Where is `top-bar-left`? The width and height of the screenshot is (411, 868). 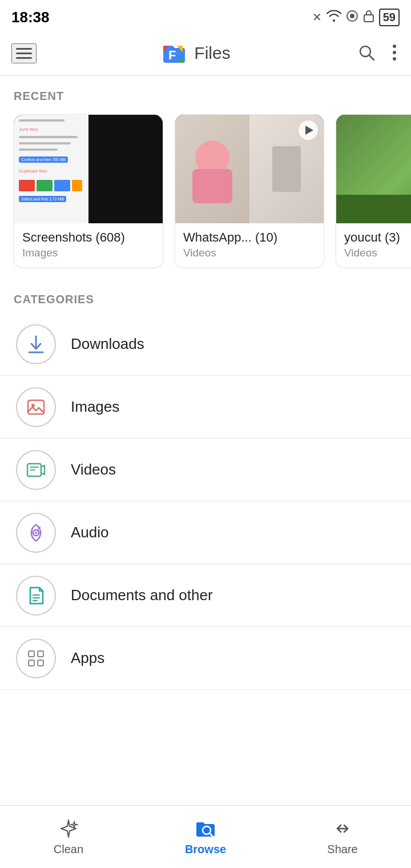 top-bar-left is located at coordinates (24, 54).